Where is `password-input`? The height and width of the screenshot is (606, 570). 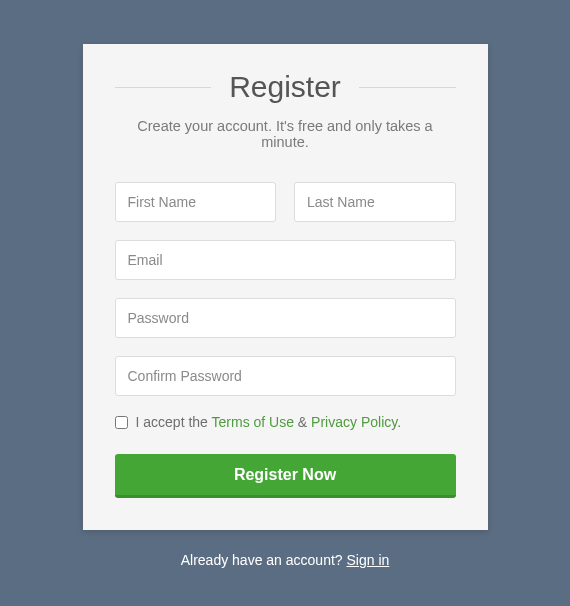 password-input is located at coordinates (286, 318).